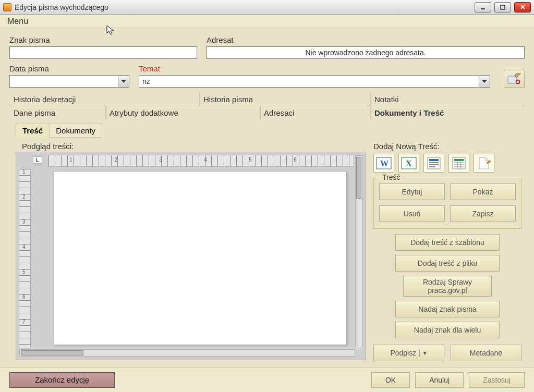 Image resolution: width=534 pixels, height=392 pixels. What do you see at coordinates (267, 379) in the screenshot?
I see `footer: Zakończ edycję OK Anuluj Zastosuj` at bounding box center [267, 379].